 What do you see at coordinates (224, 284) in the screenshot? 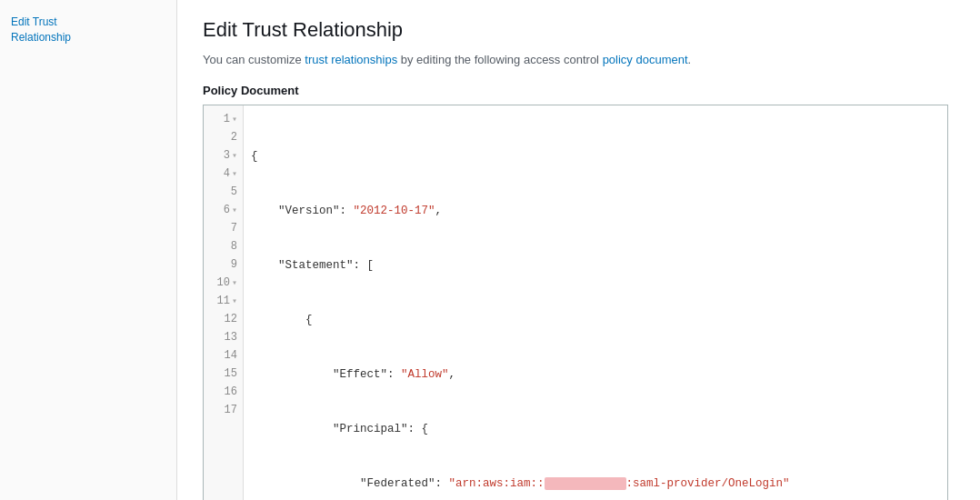
I see `line-num-10: 10▾` at bounding box center [224, 284].